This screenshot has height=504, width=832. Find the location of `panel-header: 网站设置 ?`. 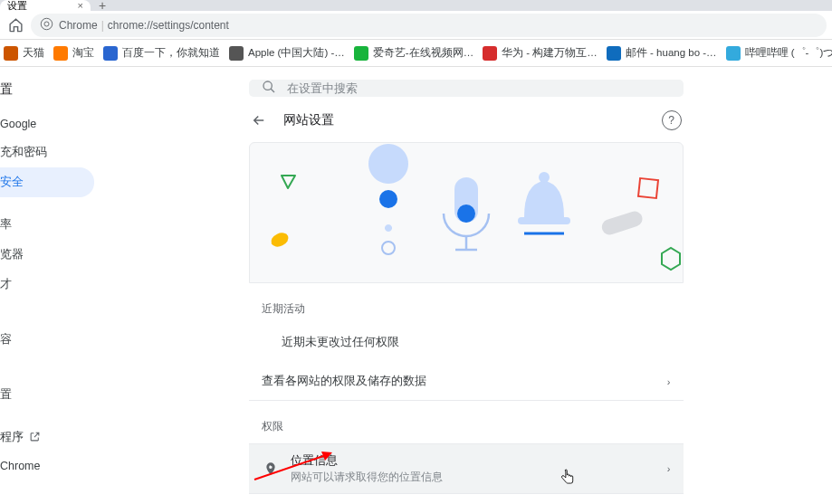

panel-header: 网站设置 ? is located at coordinates (466, 126).